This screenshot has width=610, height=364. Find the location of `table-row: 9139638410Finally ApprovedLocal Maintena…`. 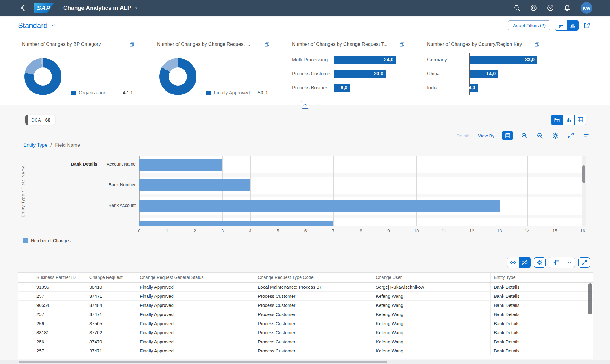

table-row: 9139638410Finally ApprovedLocal Maintena… is located at coordinates (306, 287).